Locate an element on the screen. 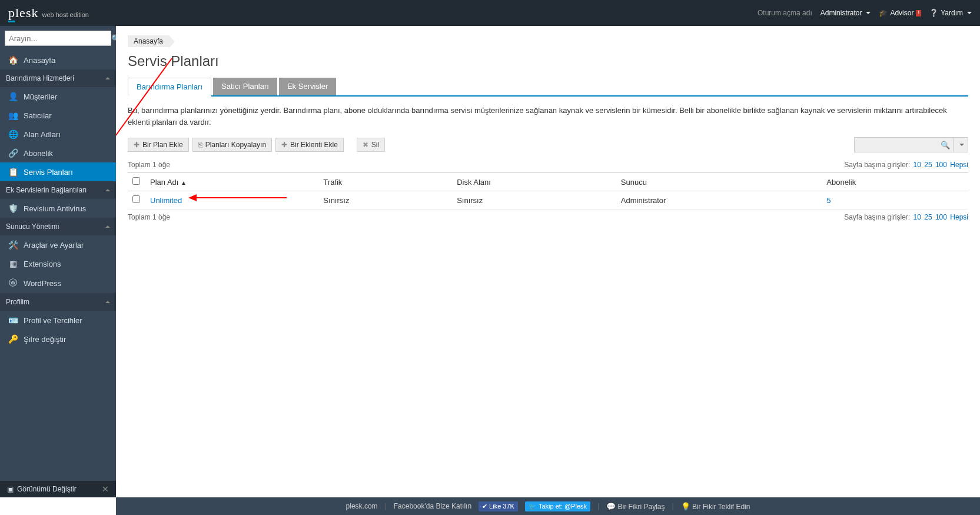  col-subscription: Abonelik is located at coordinates (895, 182).